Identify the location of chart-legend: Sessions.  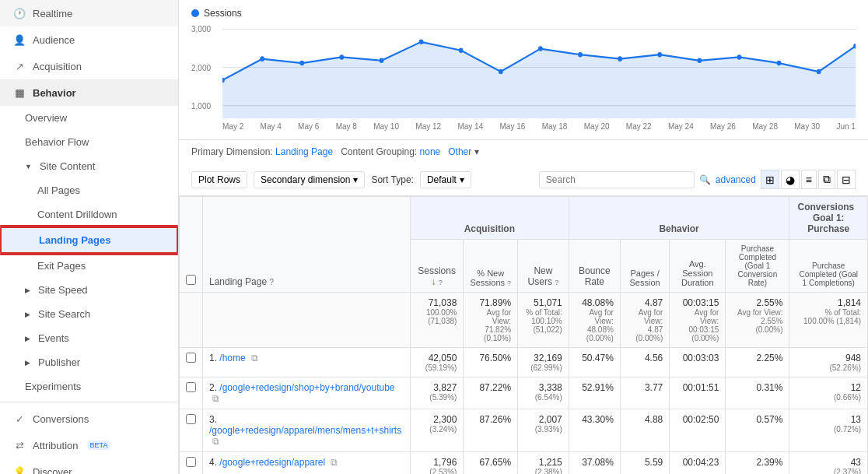
(523, 13).